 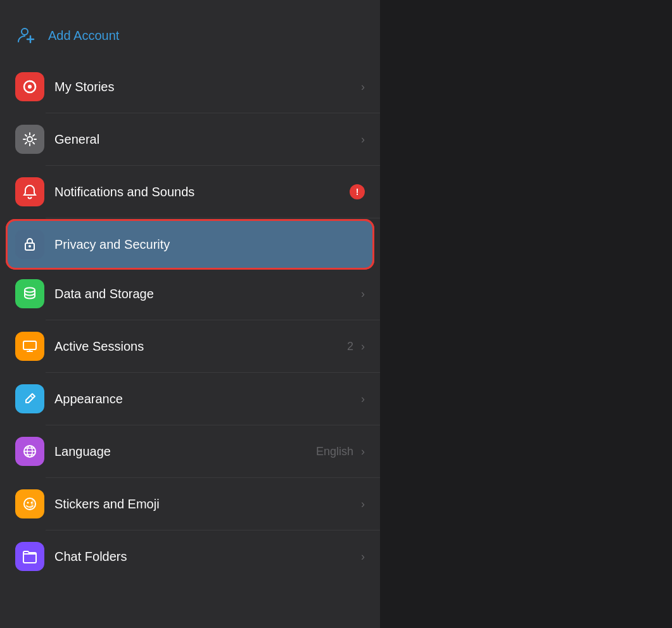 I want to click on add-account-icon, so click(x=27, y=35).